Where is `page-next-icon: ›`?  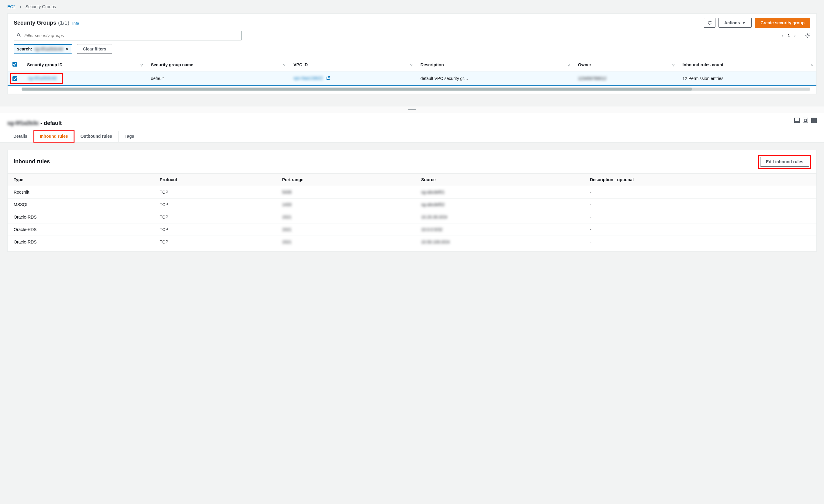 page-next-icon: › is located at coordinates (795, 35).